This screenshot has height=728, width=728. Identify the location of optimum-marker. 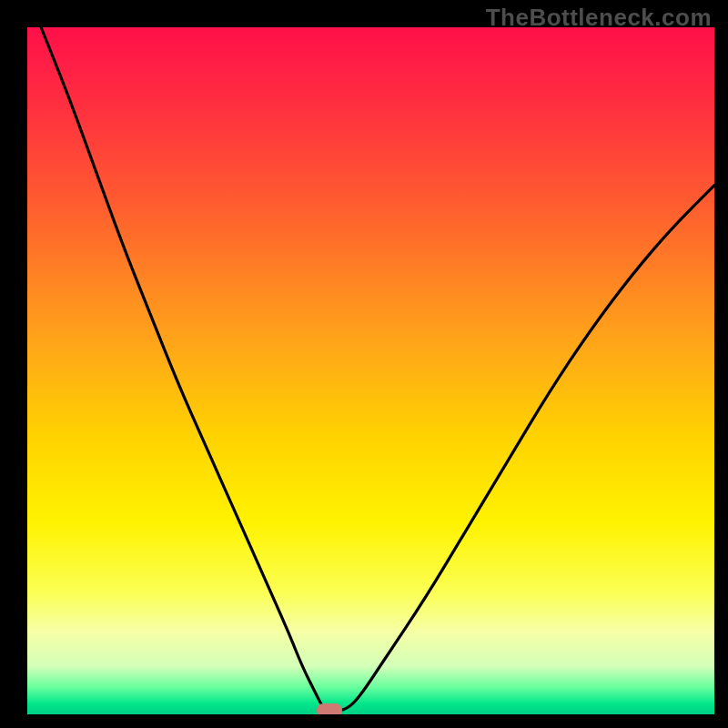
(329, 709).